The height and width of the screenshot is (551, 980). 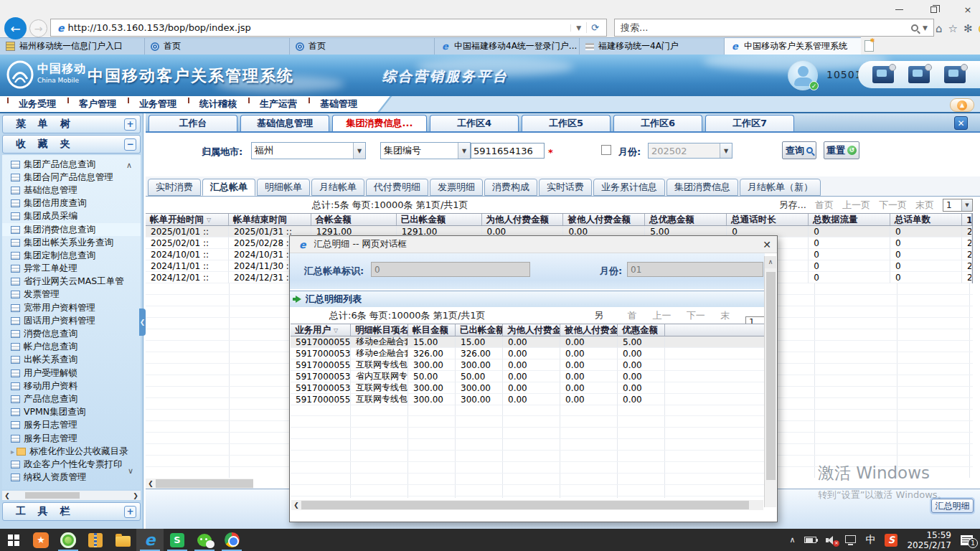 I want to click on forward-button: →, so click(x=39, y=29).